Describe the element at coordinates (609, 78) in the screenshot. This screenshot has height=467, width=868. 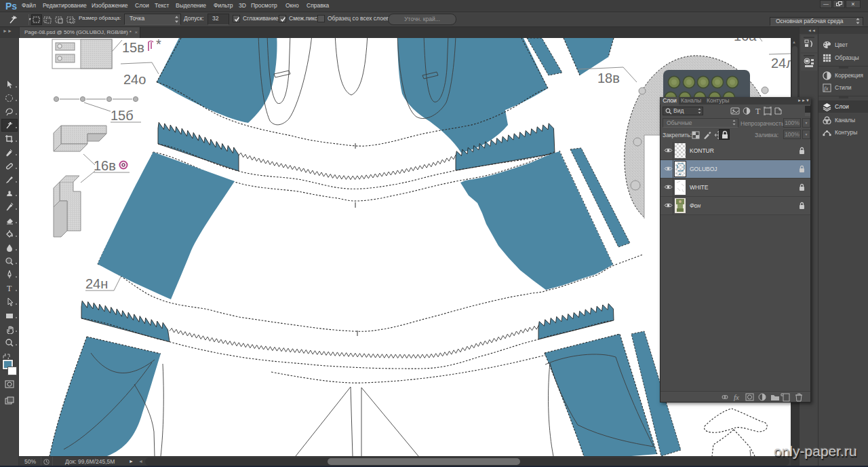
I see `svg-text: 18в` at that location.